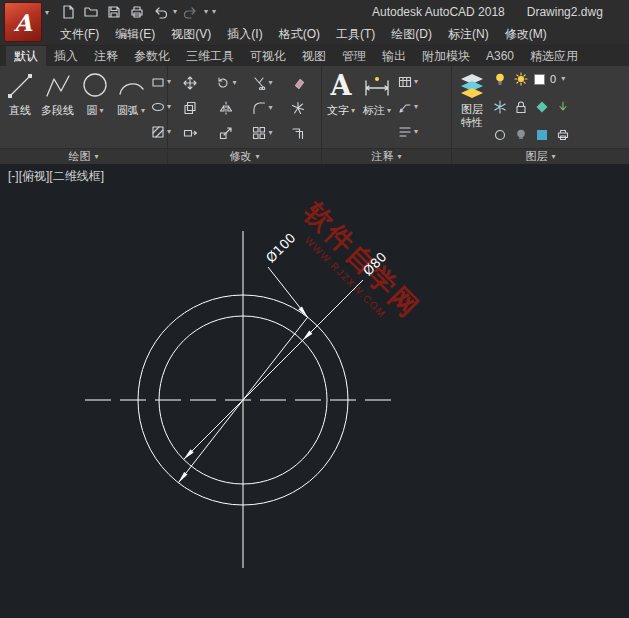  Describe the element at coordinates (416, 82) in the screenshot. I see `table-chevron-icon: ▾` at that location.